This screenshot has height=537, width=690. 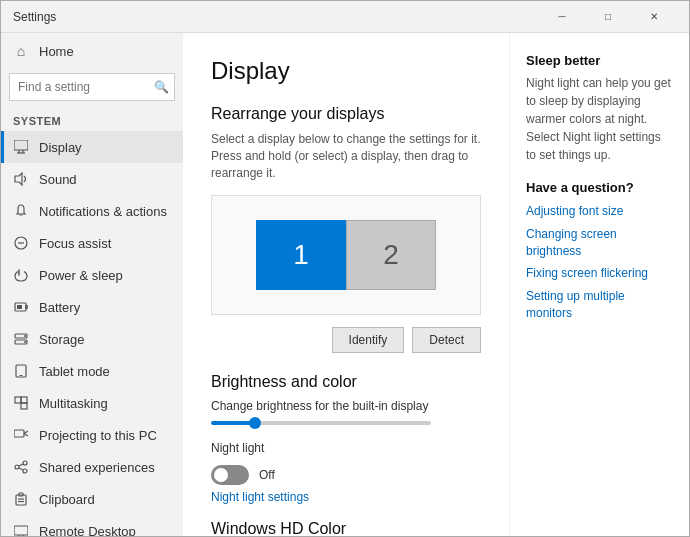 I want to click on sidebar-item-projecting: Projecting to this PC, so click(x=92, y=435).